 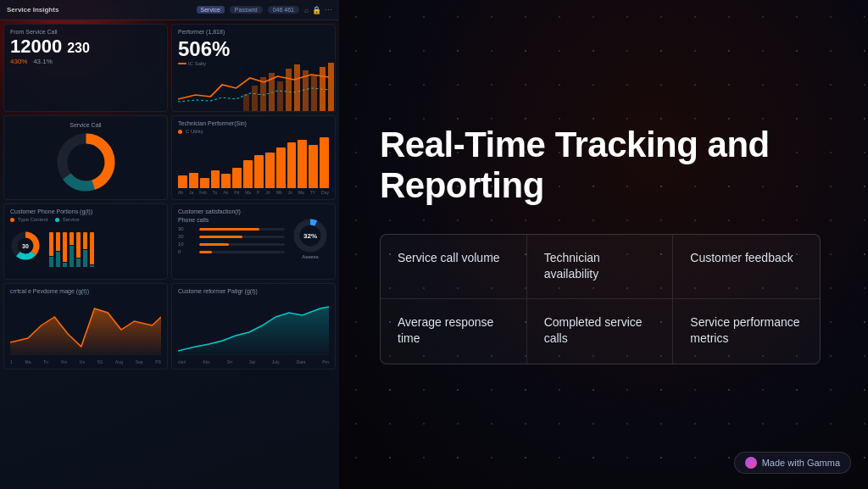 I want to click on performer-bar-overlay, so click(x=288, y=86).